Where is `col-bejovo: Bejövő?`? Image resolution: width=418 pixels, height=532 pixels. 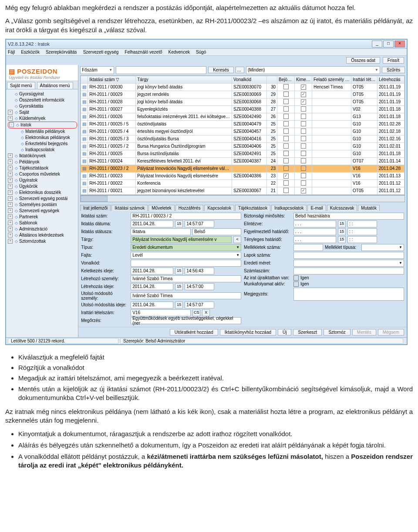
col-bejovo: Bejövő? is located at coordinates (286, 79).